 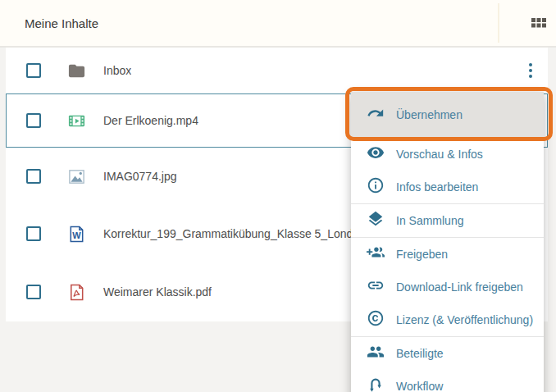 What do you see at coordinates (140, 176) in the screenshot?
I see `file-name: IMAG0774.jpg` at bounding box center [140, 176].